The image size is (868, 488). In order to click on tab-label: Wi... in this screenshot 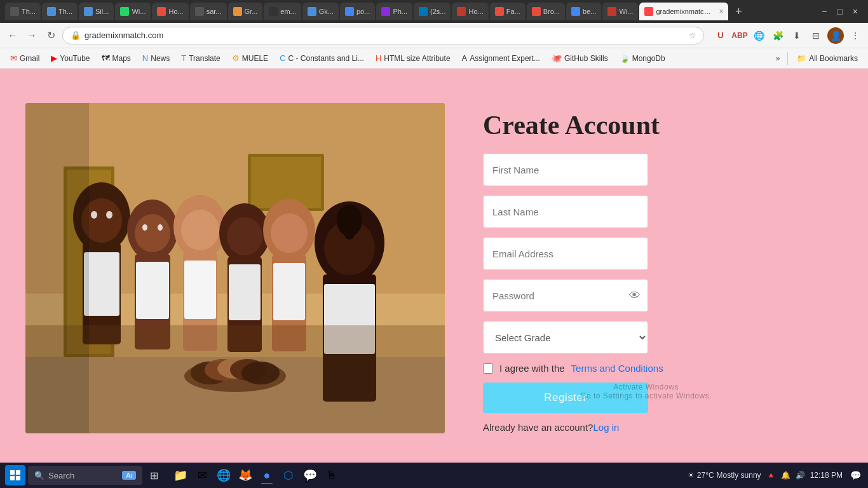, I will do `click(626, 11)`.